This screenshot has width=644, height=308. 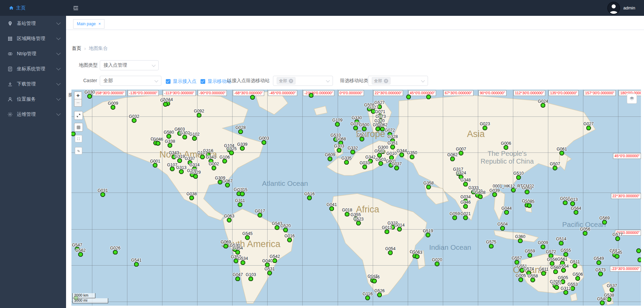 I want to click on zoom-out-button: −, so click(x=78, y=103).